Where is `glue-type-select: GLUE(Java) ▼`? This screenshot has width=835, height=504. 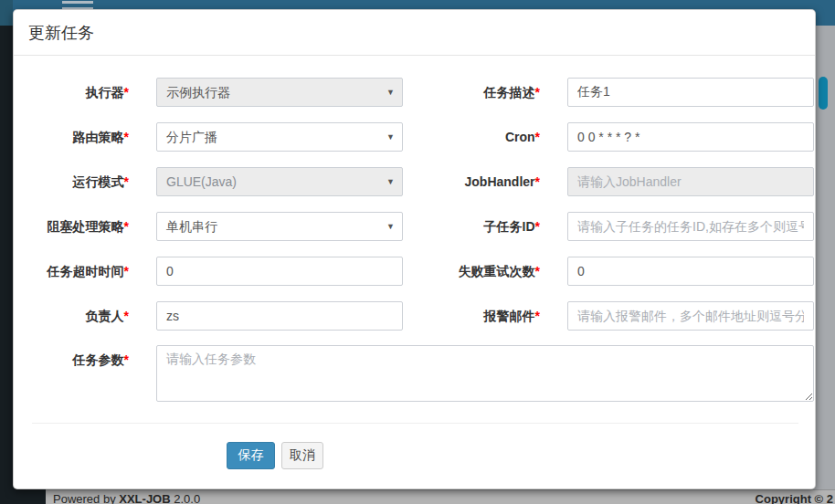 glue-type-select: GLUE(Java) ▼ is located at coordinates (280, 182).